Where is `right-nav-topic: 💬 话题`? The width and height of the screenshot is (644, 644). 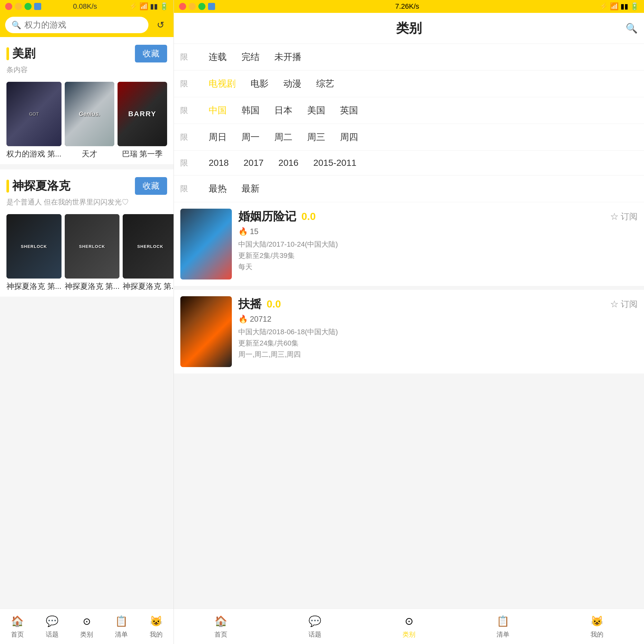
right-nav-topic: 💬 话题 is located at coordinates (315, 627).